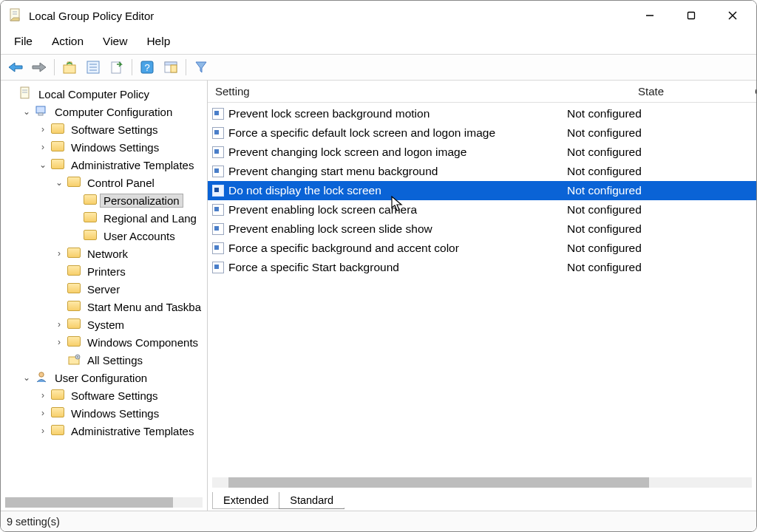 This screenshot has width=757, height=532. I want to click on tree-horizontal-scrollbar, so click(103, 502).